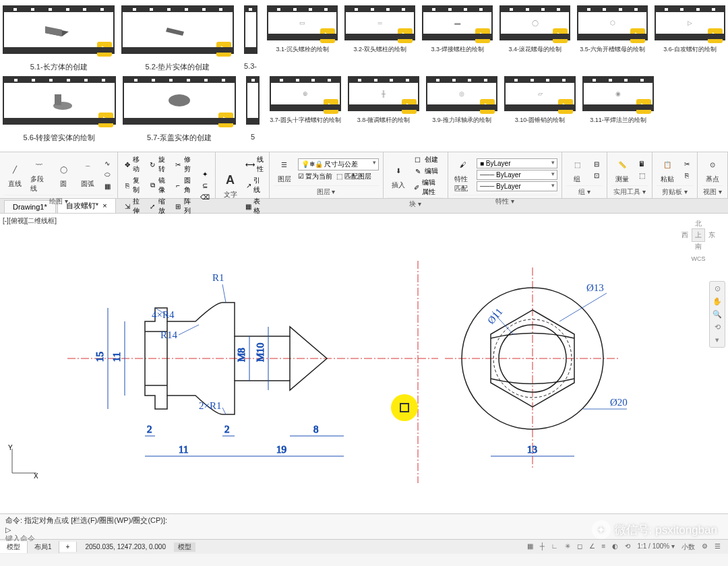 The width and height of the screenshot is (728, 566). Describe the element at coordinates (13, 547) in the screenshot. I see `model-tab: 模型` at that location.